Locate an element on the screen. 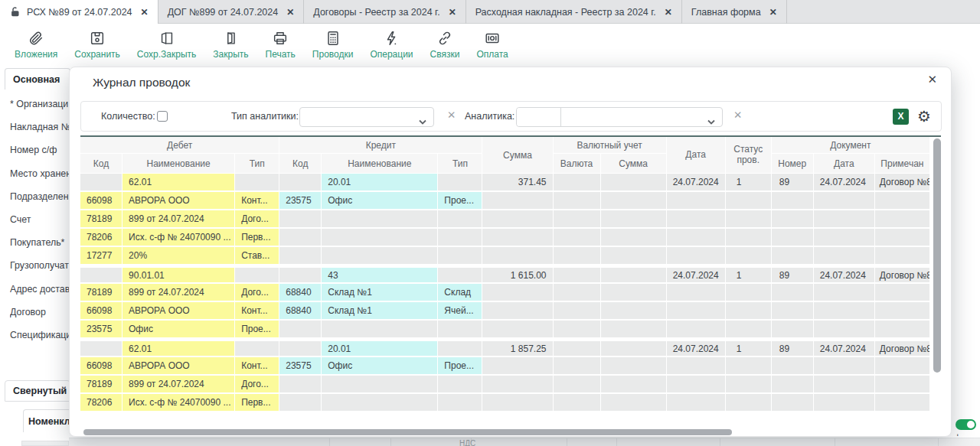 The height and width of the screenshot is (446, 980). vertical-scrollbar is located at coordinates (937, 256).